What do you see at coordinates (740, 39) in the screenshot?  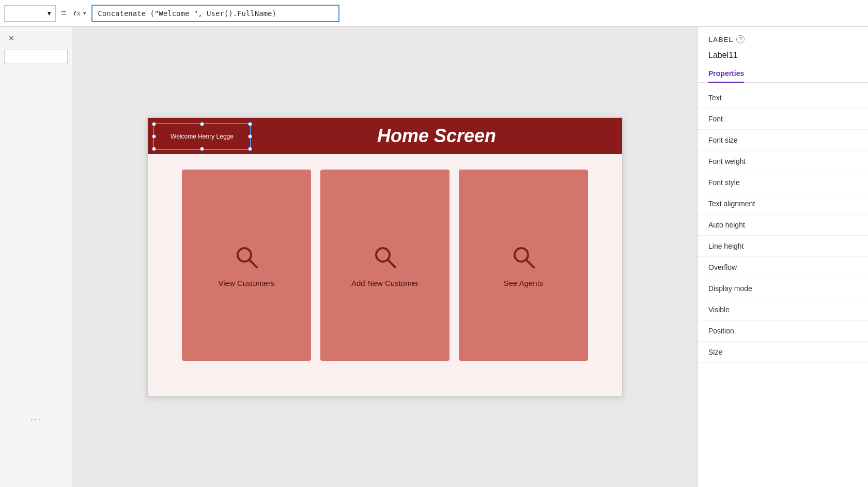 I see `help-button: ?` at bounding box center [740, 39].